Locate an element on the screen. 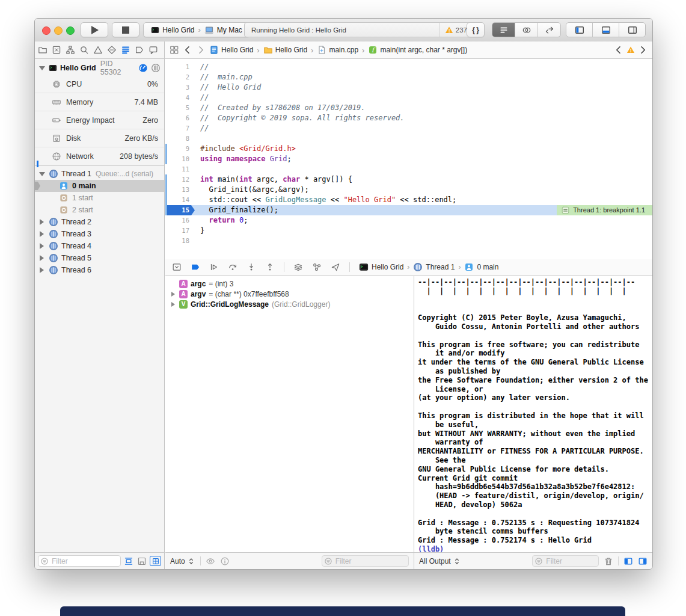 The height and width of the screenshot is (616, 686). step-over-icon is located at coordinates (233, 267).